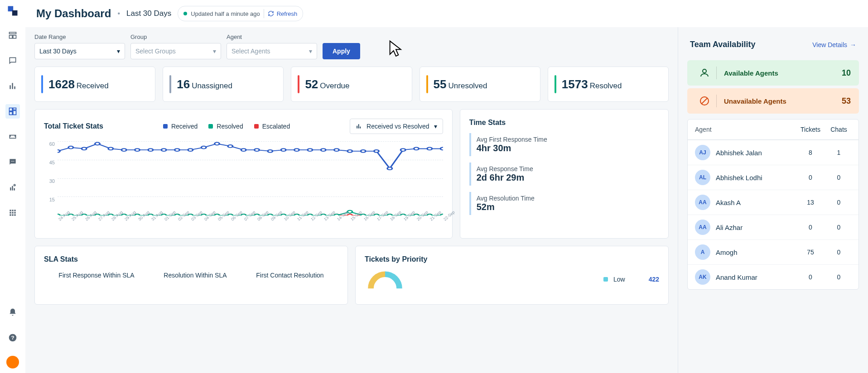 Image resolution: width=868 pixels, height=373 pixels. Describe the element at coordinates (13, 35) in the screenshot. I see `nav-tables-icon` at that location.